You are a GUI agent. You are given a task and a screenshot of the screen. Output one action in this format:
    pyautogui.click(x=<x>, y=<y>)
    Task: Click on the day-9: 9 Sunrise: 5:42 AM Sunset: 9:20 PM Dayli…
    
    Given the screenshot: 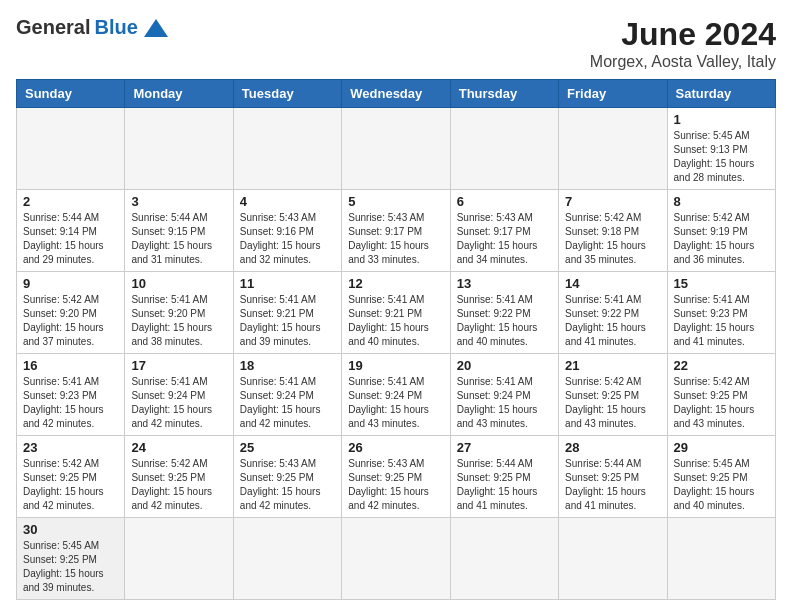 What is the action you would take?
    pyautogui.click(x=71, y=313)
    